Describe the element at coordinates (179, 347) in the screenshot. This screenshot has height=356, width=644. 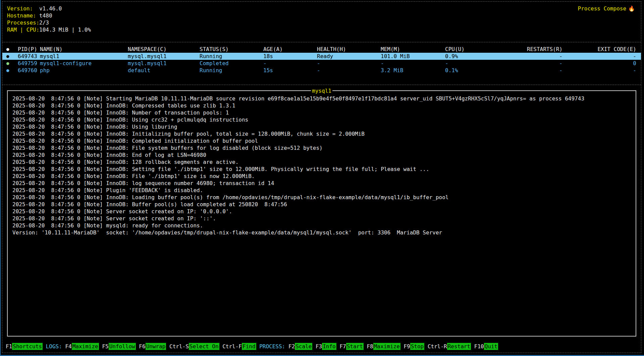
I see `shortcut-key: Ctrl-S` at that location.